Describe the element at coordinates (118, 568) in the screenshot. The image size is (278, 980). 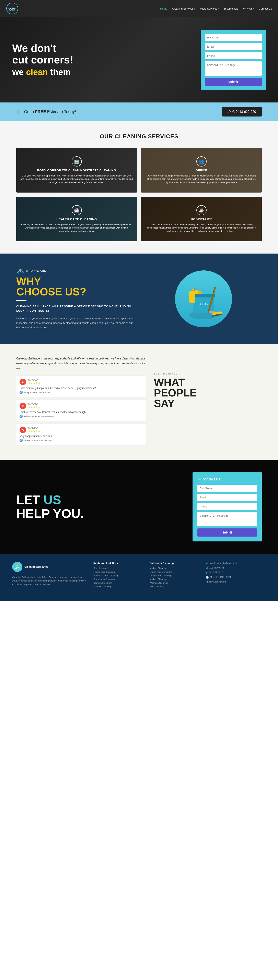
I see `footer-link-0: End of Lease` at that location.